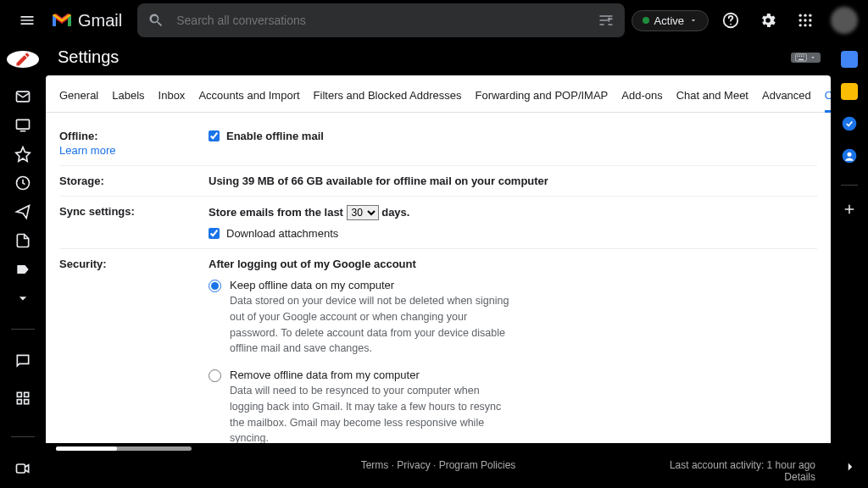 This screenshot has width=868, height=488. What do you see at coordinates (134, 351) in the screenshot?
I see `security-section-label: Security:` at bounding box center [134, 351].